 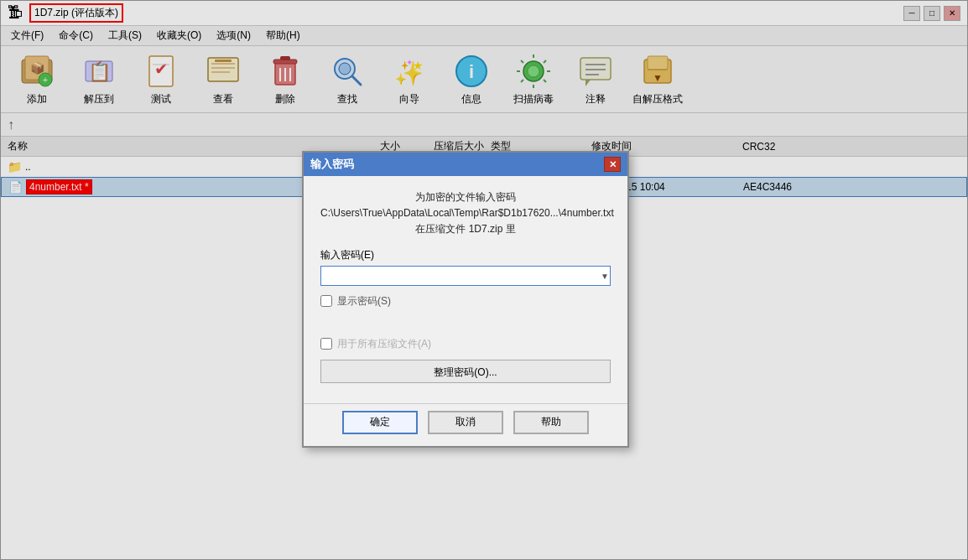 I want to click on apply-all-label: 用于所有压缩文件(A), so click(x=384, y=344).